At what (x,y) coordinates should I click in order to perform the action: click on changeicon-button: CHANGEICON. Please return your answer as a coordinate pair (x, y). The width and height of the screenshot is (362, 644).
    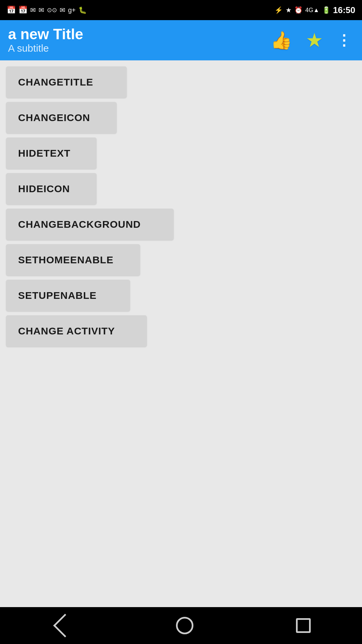
    Looking at the image, I should click on (61, 118).